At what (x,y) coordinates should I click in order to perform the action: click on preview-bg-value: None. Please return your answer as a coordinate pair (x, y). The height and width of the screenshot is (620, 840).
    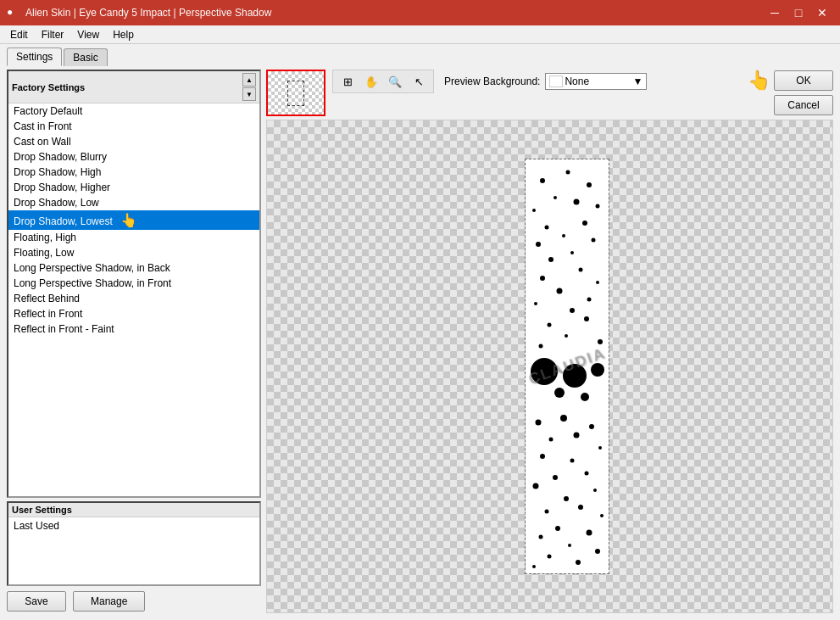
    Looking at the image, I should click on (576, 81).